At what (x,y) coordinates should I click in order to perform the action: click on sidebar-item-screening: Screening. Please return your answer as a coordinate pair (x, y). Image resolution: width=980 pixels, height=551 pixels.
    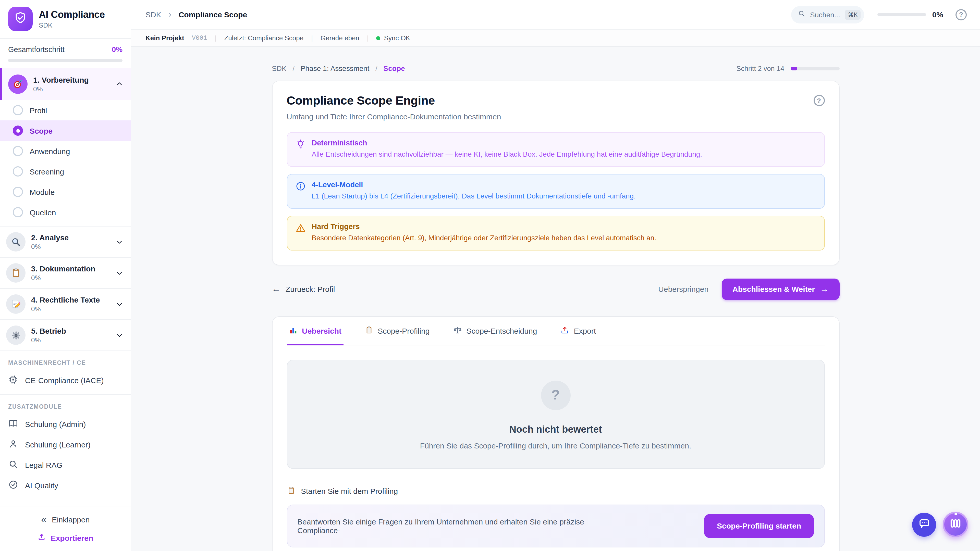
    Looking at the image, I should click on (65, 171).